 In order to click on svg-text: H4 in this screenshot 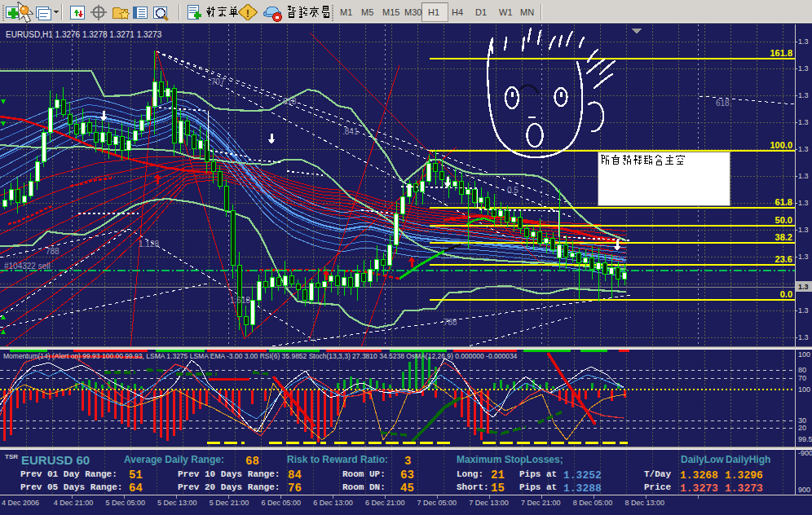, I will do `click(457, 12)`.